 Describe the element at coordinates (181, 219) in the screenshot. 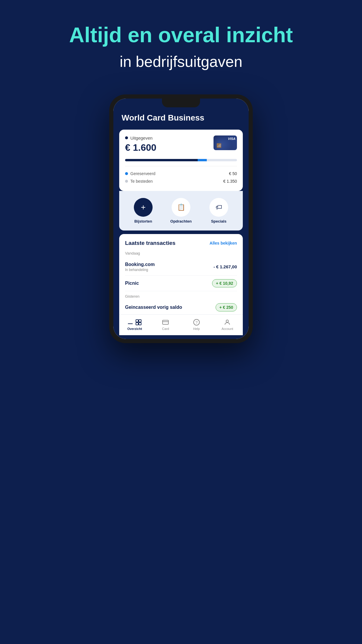

I see `phone-screen: World Card Business Uitgegeven € 1.600` at that location.